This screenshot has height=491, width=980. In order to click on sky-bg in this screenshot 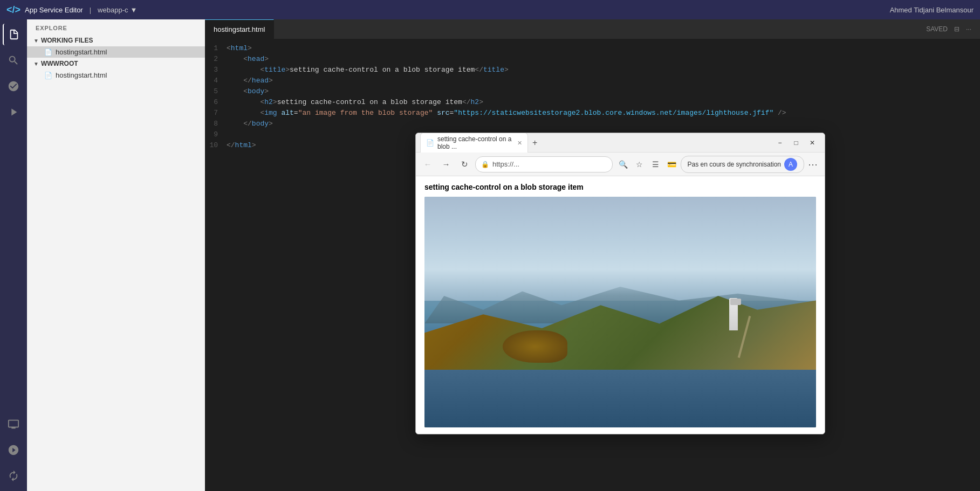, I will do `click(620, 249)`.